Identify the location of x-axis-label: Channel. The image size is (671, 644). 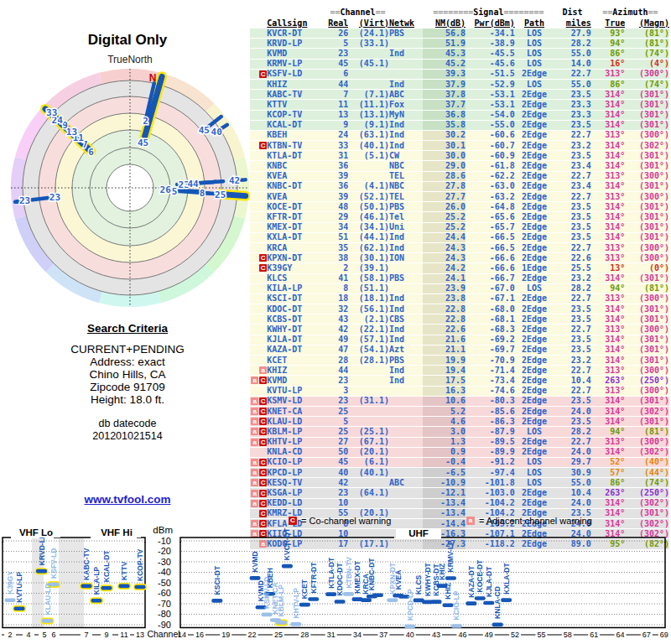
(164, 634).